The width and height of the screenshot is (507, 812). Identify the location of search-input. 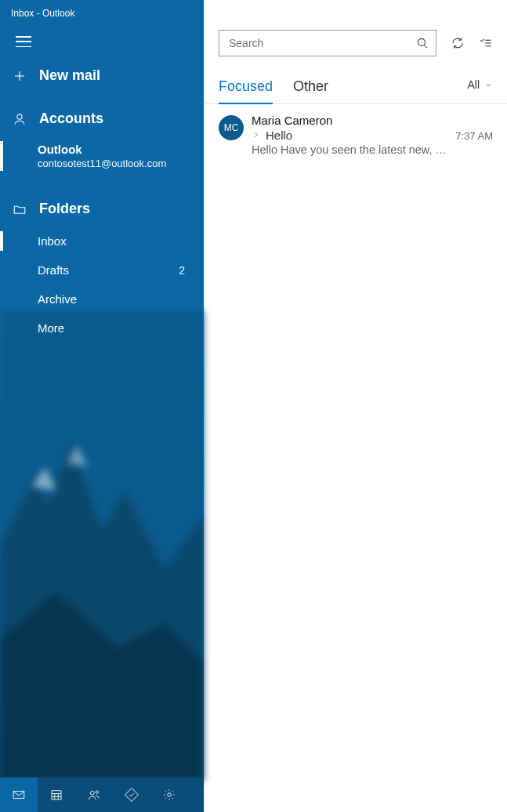
(322, 43).